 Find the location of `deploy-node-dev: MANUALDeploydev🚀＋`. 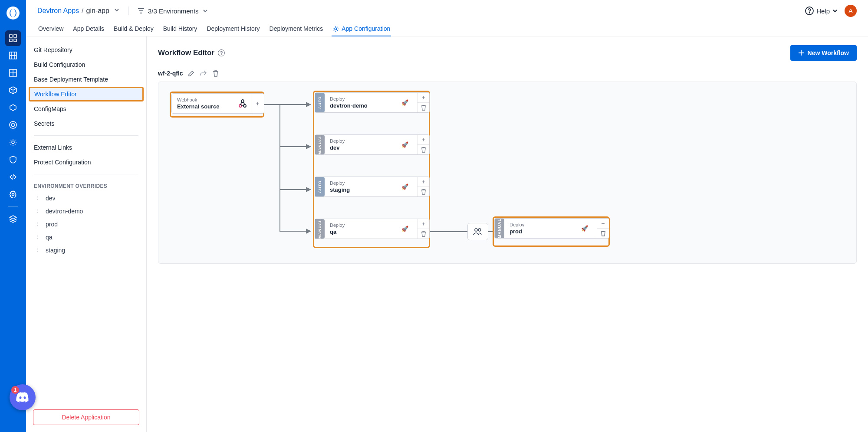

deploy-node-dev: MANUALDeploydev🚀＋ is located at coordinates (372, 145).